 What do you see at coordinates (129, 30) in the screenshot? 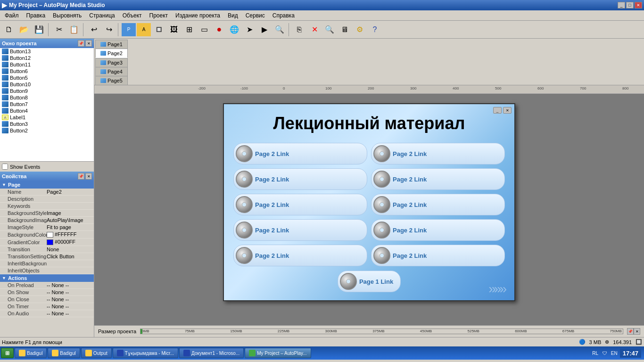
I see `tb-page: P` at bounding box center [129, 30].